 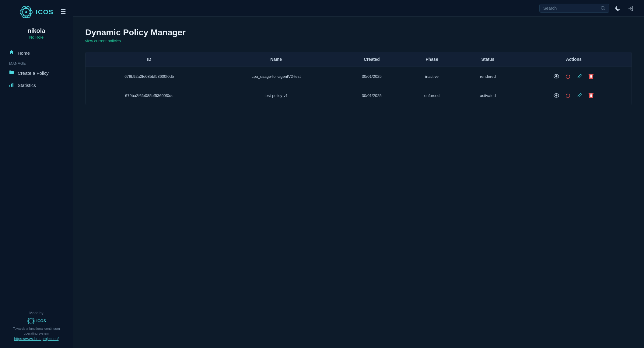 What do you see at coordinates (372, 60) in the screenshot?
I see `col-created: Created` at bounding box center [372, 60].